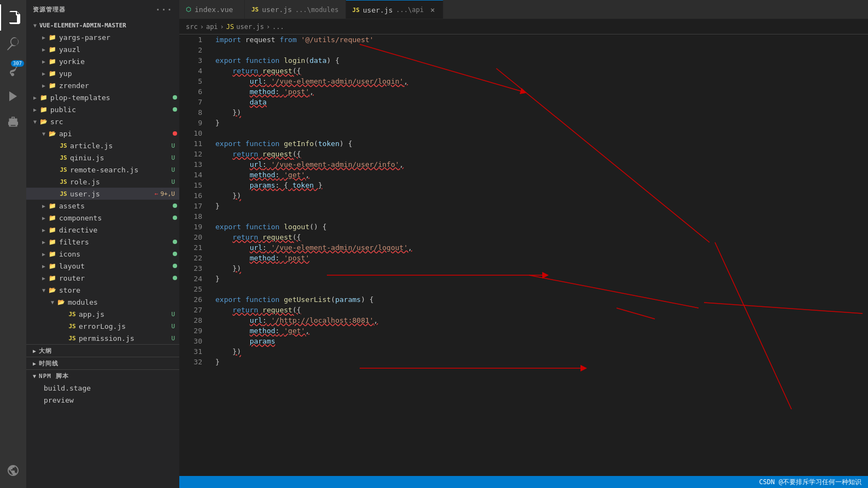 The height and width of the screenshot is (488, 868). What do you see at coordinates (13, 96) in the screenshot?
I see `activity-bar-run` at bounding box center [13, 96].